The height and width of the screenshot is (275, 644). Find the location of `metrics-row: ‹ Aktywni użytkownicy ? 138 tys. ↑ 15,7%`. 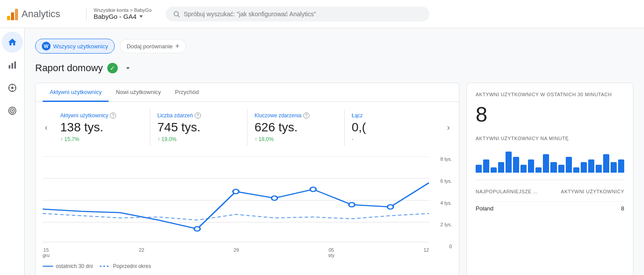

metrics-row: ‹ Aktywni użytkownicy ? 138 tys. ↑ 15,7% is located at coordinates (247, 127).